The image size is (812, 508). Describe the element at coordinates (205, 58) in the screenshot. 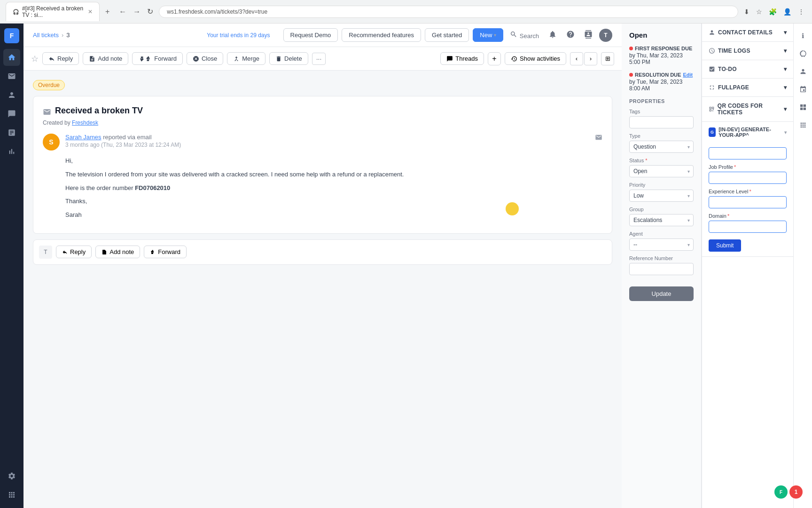

I see `close-ticket-button: Close` at that location.